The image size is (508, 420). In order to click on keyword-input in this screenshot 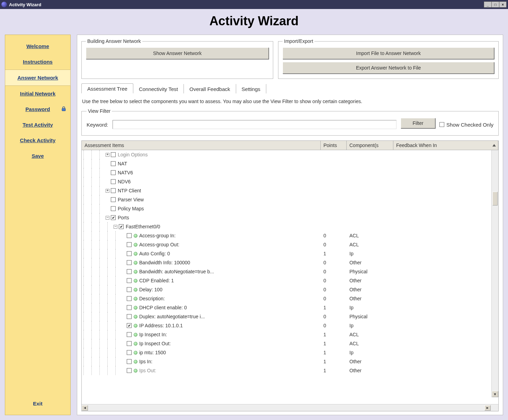, I will do `click(255, 125)`.